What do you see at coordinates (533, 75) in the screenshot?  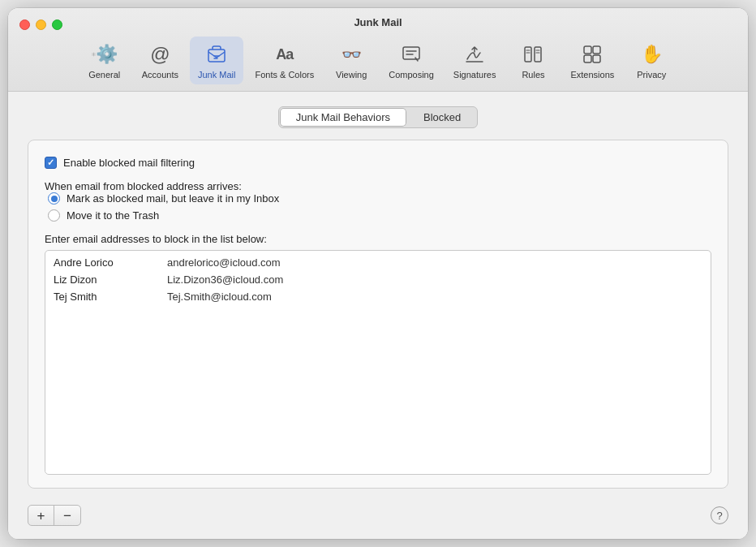 I see `toolbar-label-rules: Rules` at bounding box center [533, 75].